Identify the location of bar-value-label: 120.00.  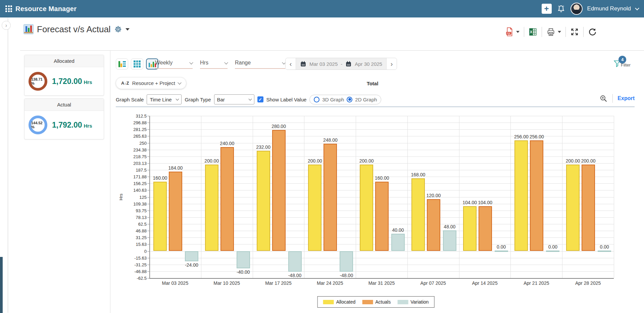
(434, 195).